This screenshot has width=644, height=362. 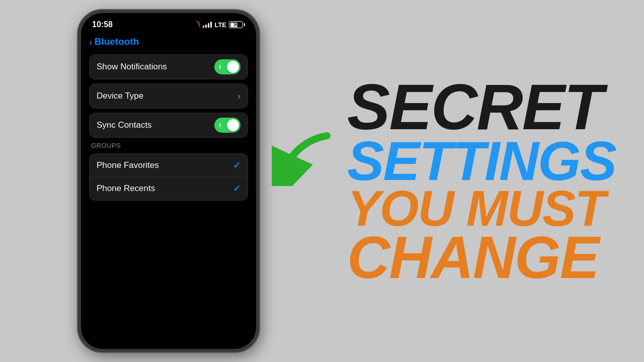 I want to click on battery-body: 39, so click(x=236, y=25).